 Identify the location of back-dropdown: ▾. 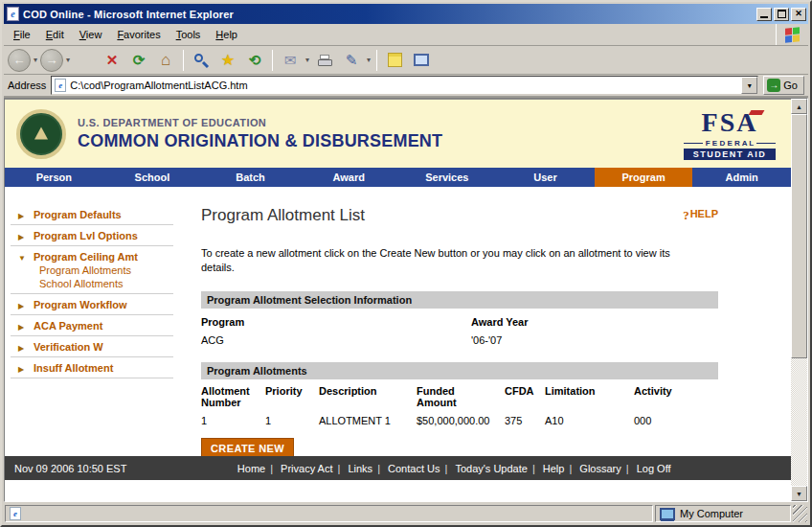
(35, 59).